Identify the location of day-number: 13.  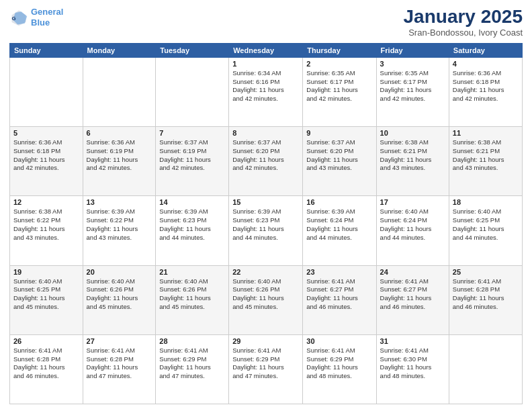
(120, 202).